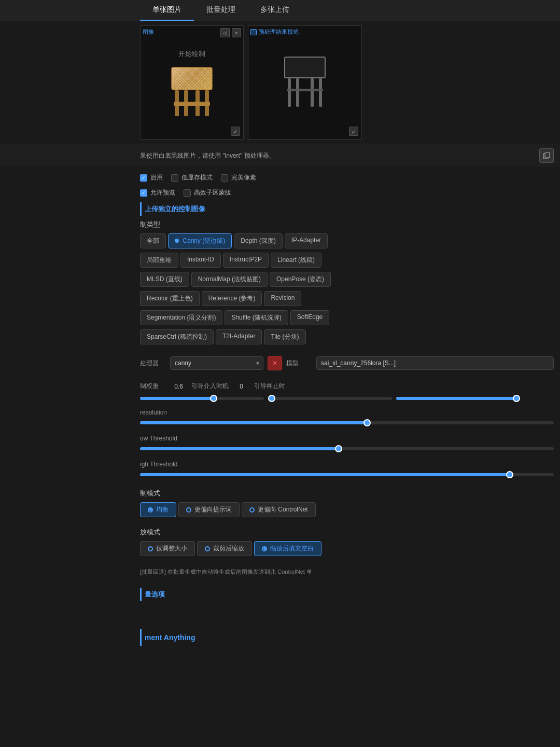 The height and width of the screenshot is (747, 560). Describe the element at coordinates (347, 572) in the screenshot. I see `batch-notice-text: [批量回送] 在批量生成中自动将生成后的图像发送到此 ControlNet 单` at that location.